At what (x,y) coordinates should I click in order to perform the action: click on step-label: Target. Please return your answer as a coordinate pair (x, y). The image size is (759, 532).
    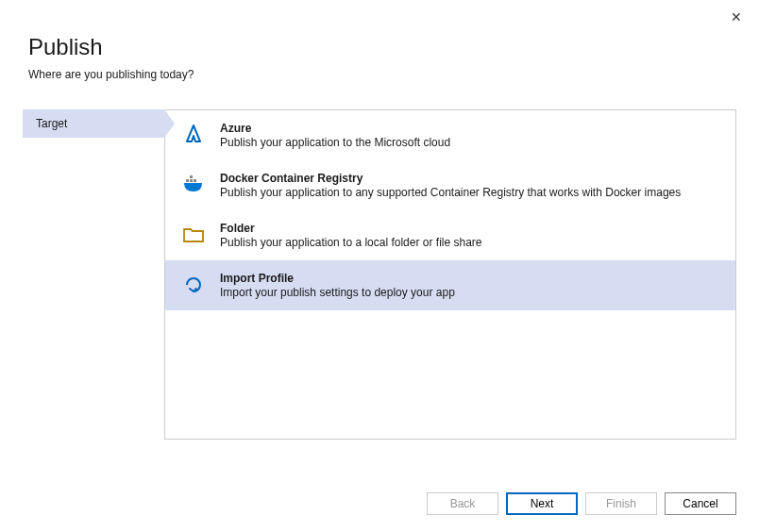
    Looking at the image, I should click on (51, 124).